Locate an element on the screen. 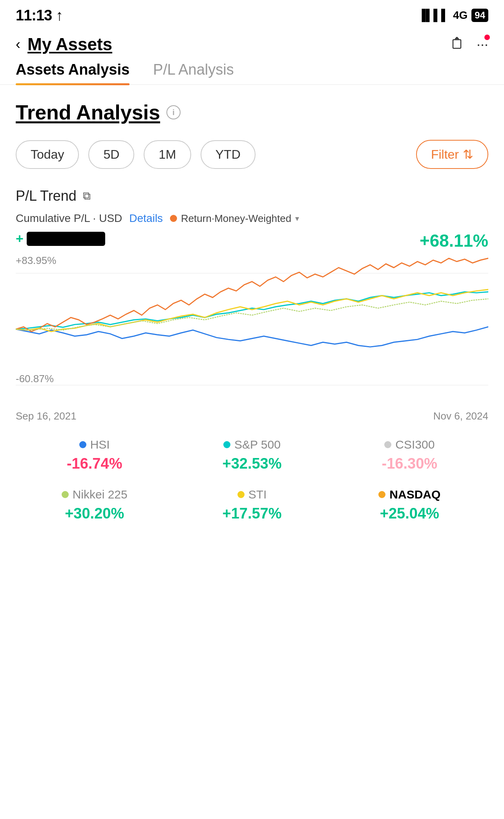  chart-y-top: +83.95% is located at coordinates (36, 261).